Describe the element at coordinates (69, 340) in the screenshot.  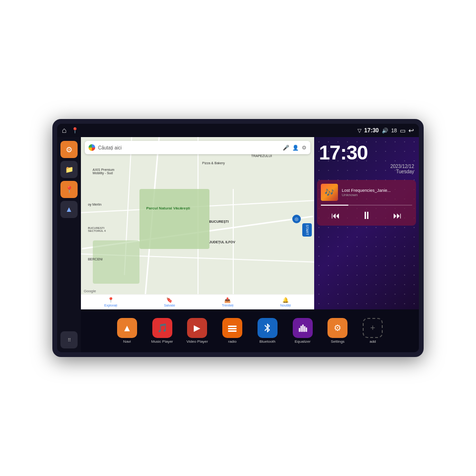
I see `grid-icon: ⠿` at that location.